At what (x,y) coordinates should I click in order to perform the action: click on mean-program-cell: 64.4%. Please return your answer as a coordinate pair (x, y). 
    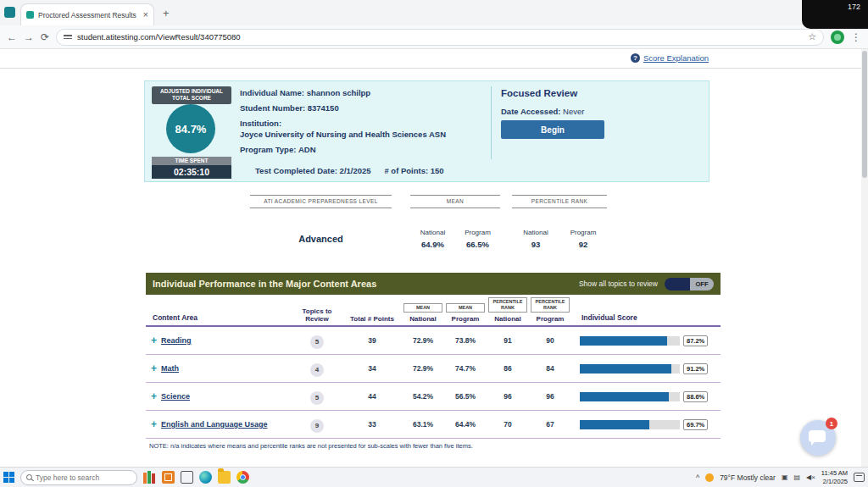
    Looking at the image, I should click on (465, 424).